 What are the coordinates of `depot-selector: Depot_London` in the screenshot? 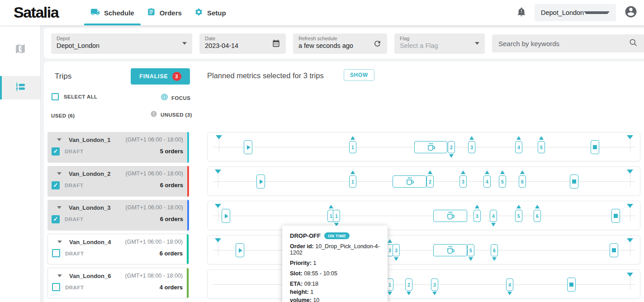 It's located at (575, 13).